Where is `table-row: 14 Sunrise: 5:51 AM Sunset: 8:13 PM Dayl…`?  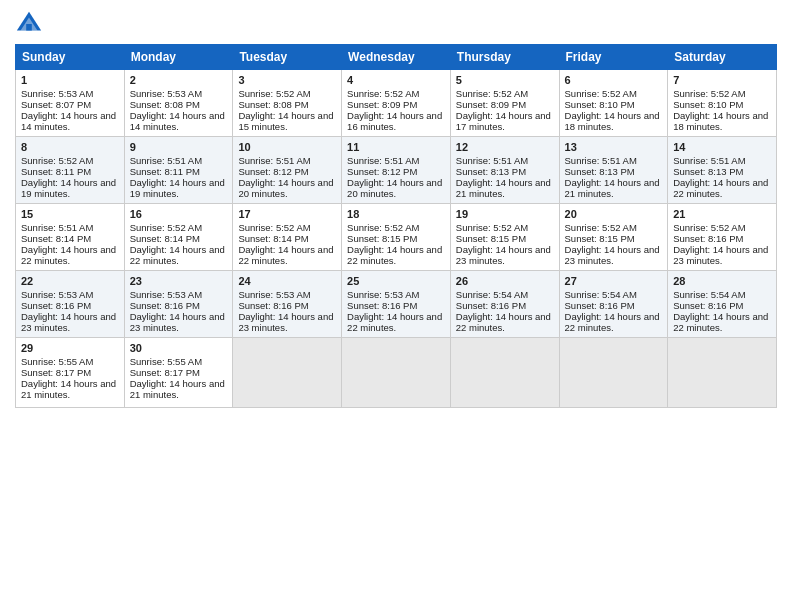 table-row: 14 Sunrise: 5:51 AM Sunset: 8:13 PM Dayl… is located at coordinates (722, 170).